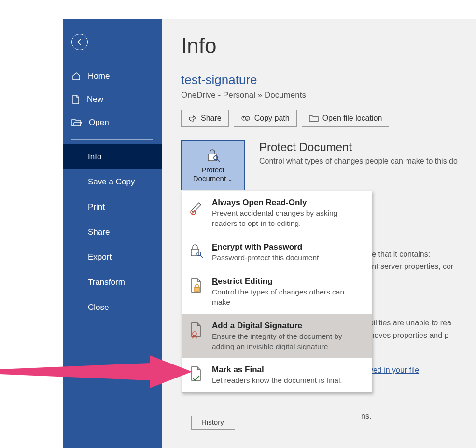 The image size is (476, 448). Describe the element at coordinates (95, 99) in the screenshot. I see `sidebar-label: New` at that location.